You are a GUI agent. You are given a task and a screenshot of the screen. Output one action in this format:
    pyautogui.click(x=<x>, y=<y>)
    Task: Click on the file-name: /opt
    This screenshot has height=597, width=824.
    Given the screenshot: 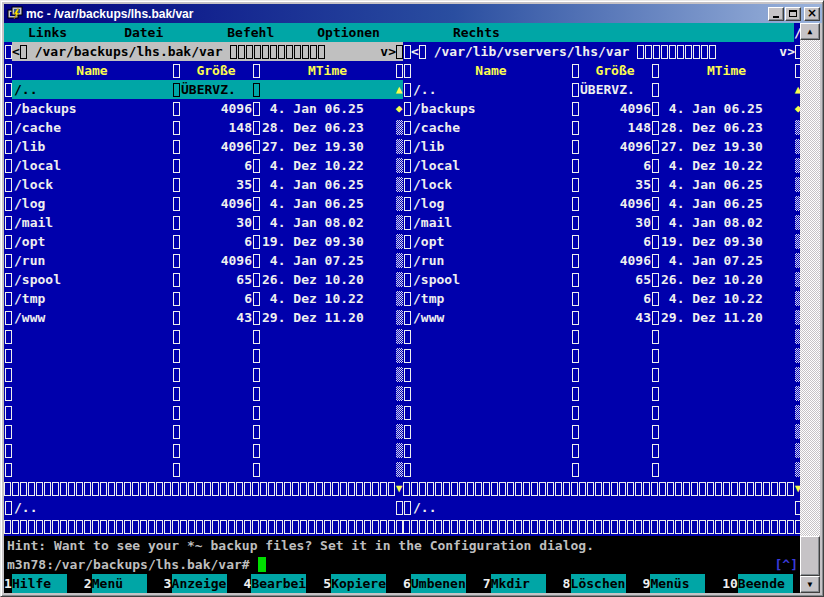 What is the action you would take?
    pyautogui.click(x=92, y=242)
    